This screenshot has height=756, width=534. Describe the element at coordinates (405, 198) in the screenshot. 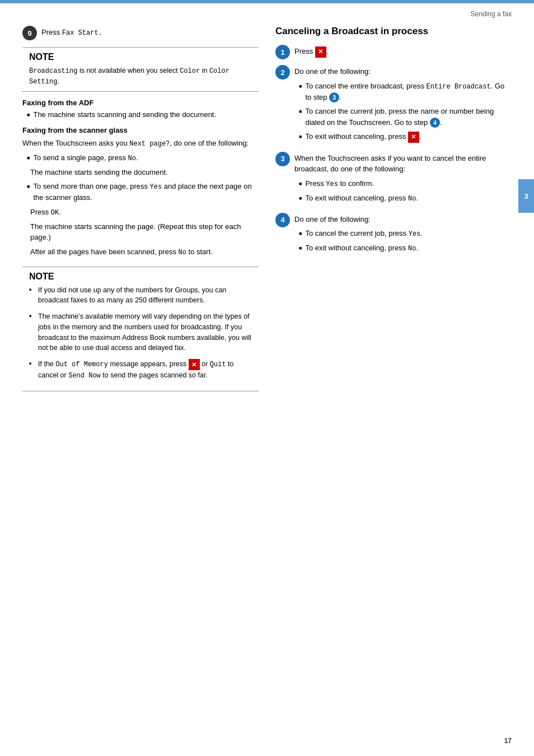

I see `step3-bullet2: To exit without canceling, press No.` at that location.